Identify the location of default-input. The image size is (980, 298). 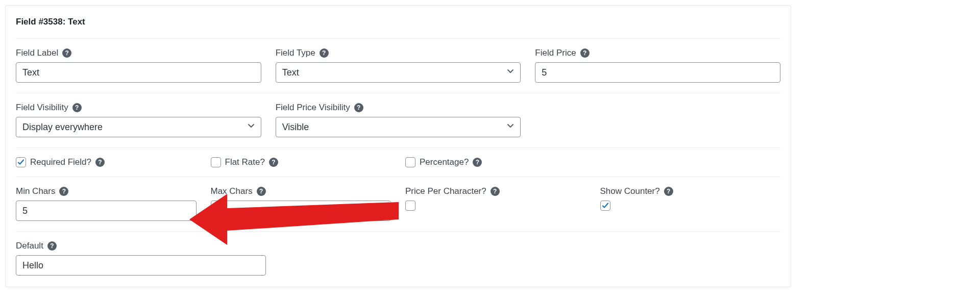
(141, 265).